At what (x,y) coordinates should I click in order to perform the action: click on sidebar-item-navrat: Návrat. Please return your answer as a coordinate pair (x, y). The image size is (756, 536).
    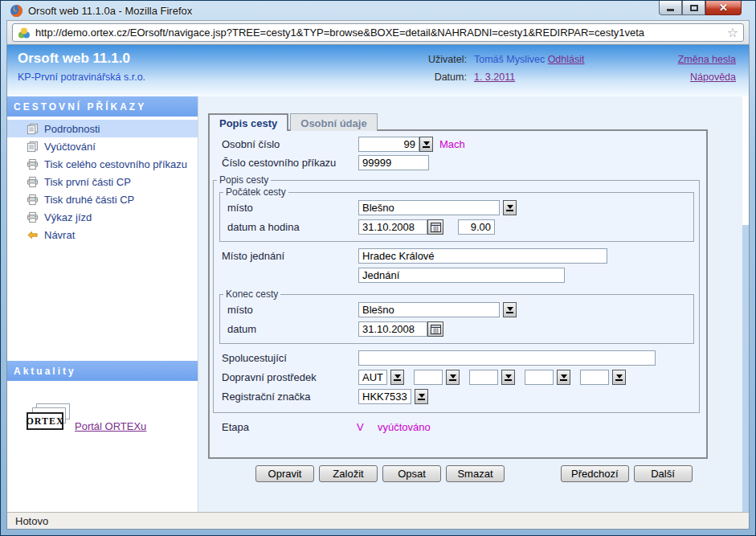
    Looking at the image, I should click on (103, 235).